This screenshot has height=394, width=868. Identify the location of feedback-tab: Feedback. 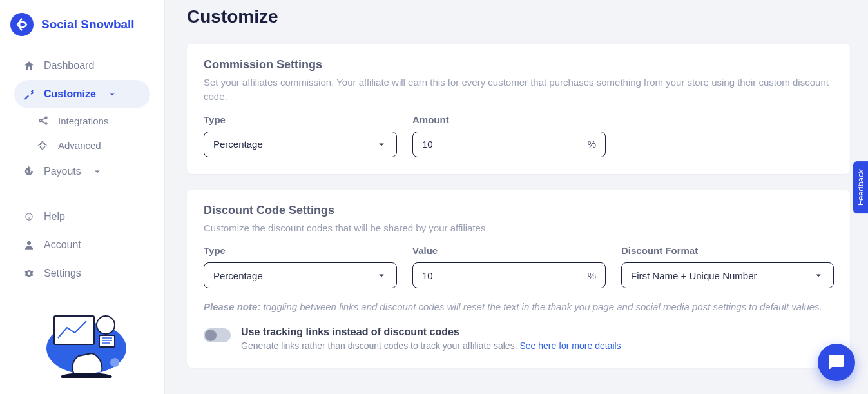
(861, 187).